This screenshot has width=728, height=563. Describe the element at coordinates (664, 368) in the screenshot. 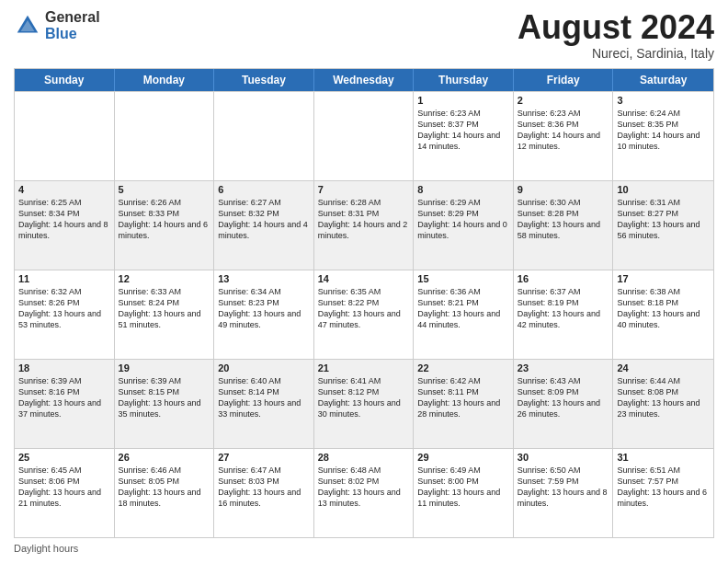

I see `day-number: 24` at that location.